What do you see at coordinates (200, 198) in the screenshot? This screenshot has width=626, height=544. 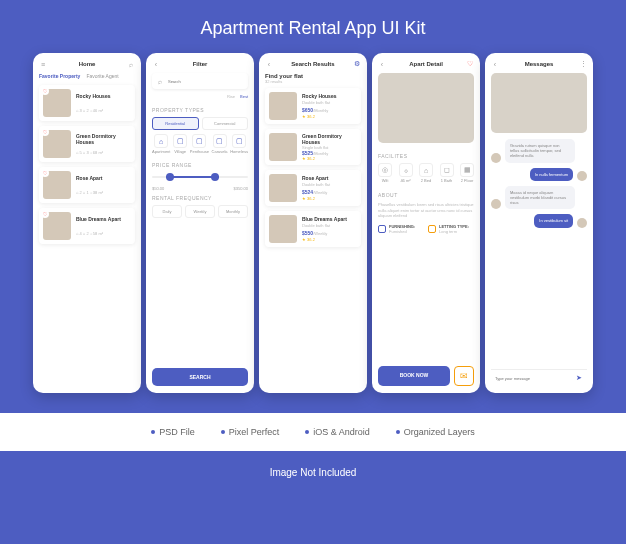 I see `section-label: RENTAL FREQUENCY` at bounding box center [200, 198].